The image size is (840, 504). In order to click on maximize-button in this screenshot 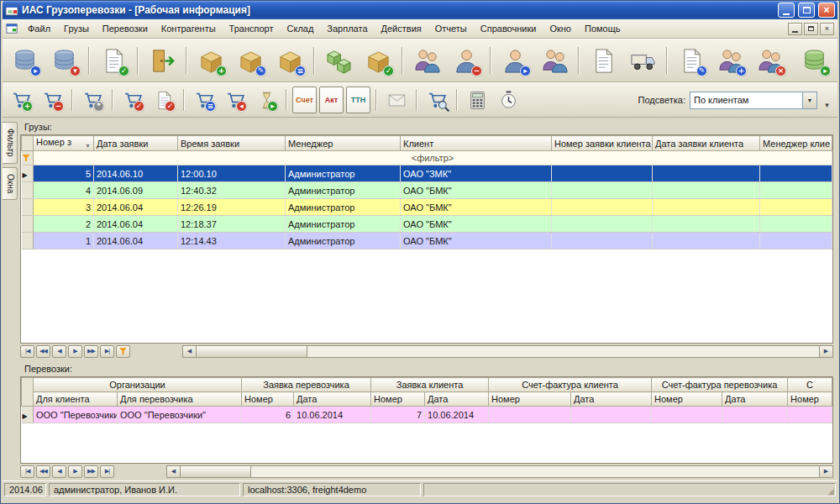, I will do `click(806, 10)`.